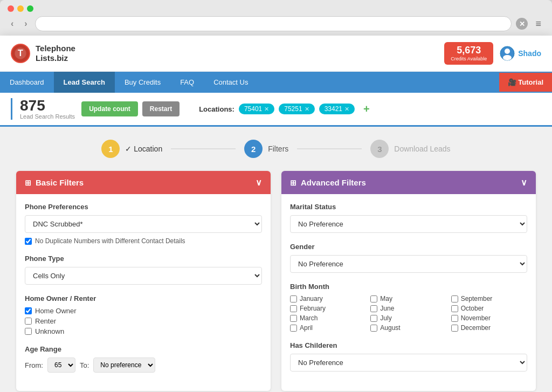  I want to click on month-august-checkbox, so click(374, 328).